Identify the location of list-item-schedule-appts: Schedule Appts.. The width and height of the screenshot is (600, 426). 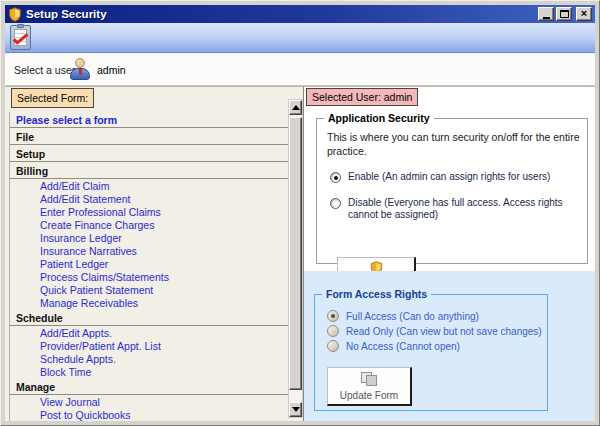
(149, 360).